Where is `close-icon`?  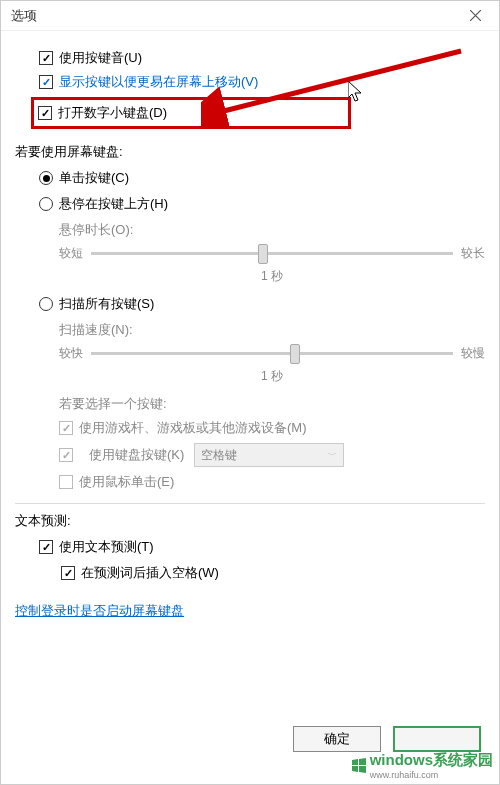
close-icon is located at coordinates (476, 16).